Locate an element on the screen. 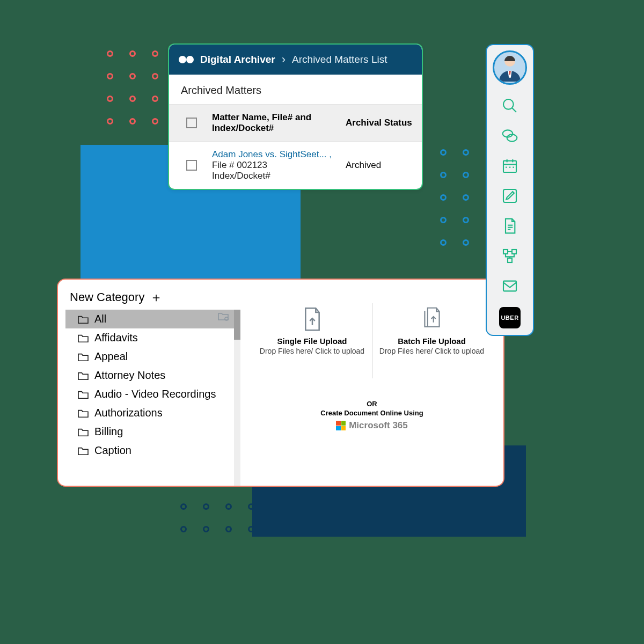  category-label: Authorizations is located at coordinates (129, 413).